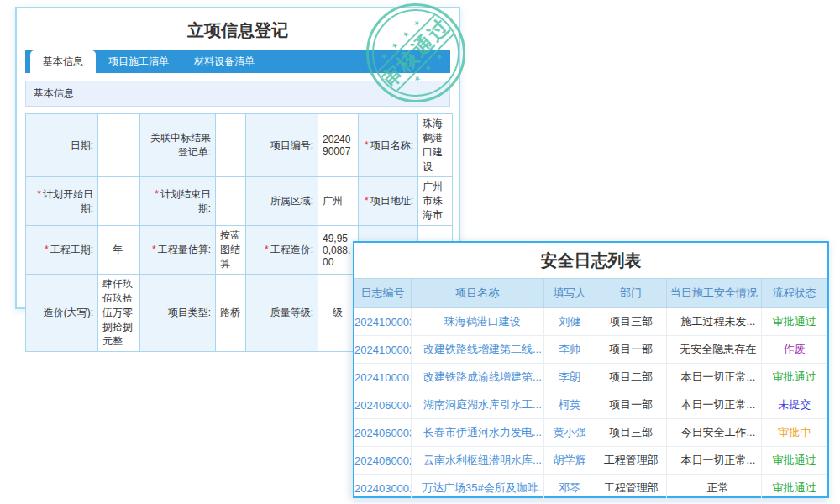 The image size is (840, 504). I want to click on field-label-duration: *工程工期:, so click(62, 250).